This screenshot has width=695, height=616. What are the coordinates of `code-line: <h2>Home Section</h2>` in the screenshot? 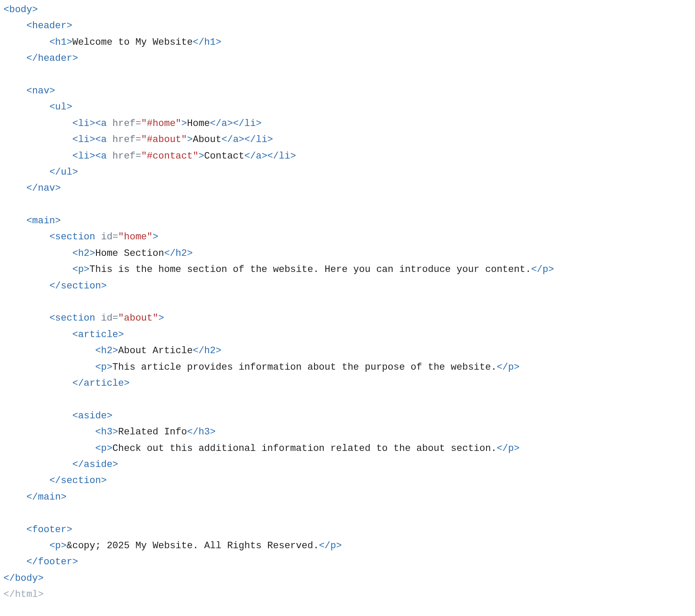 It's located at (348, 254).